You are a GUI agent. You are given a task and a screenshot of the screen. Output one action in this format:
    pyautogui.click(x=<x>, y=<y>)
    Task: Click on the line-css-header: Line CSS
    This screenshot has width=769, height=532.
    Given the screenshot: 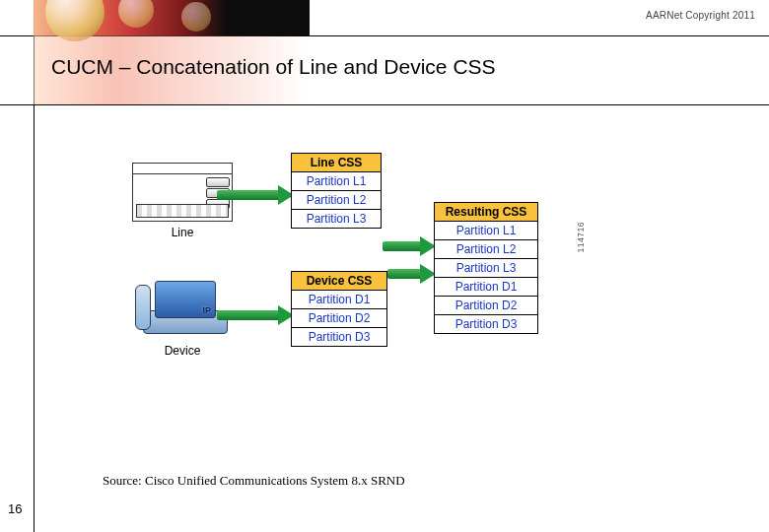 What is the action you would take?
    pyautogui.click(x=336, y=164)
    